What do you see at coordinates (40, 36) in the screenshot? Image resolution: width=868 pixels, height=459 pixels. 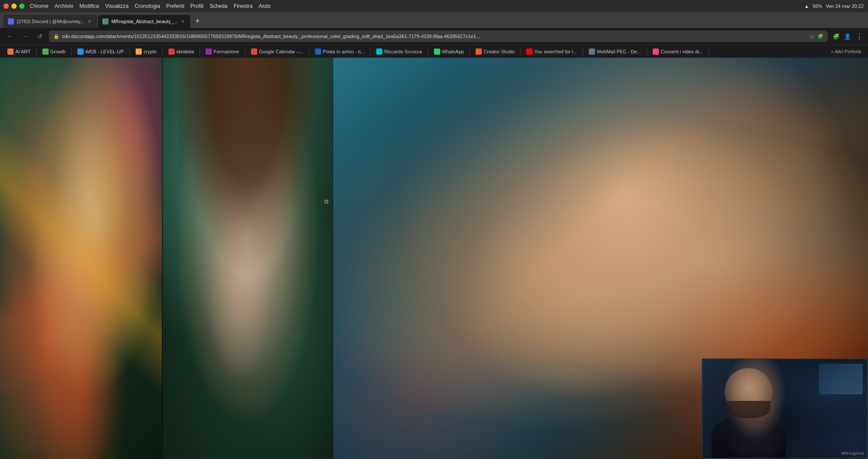 I see `reload-button: ↺` at bounding box center [40, 36].